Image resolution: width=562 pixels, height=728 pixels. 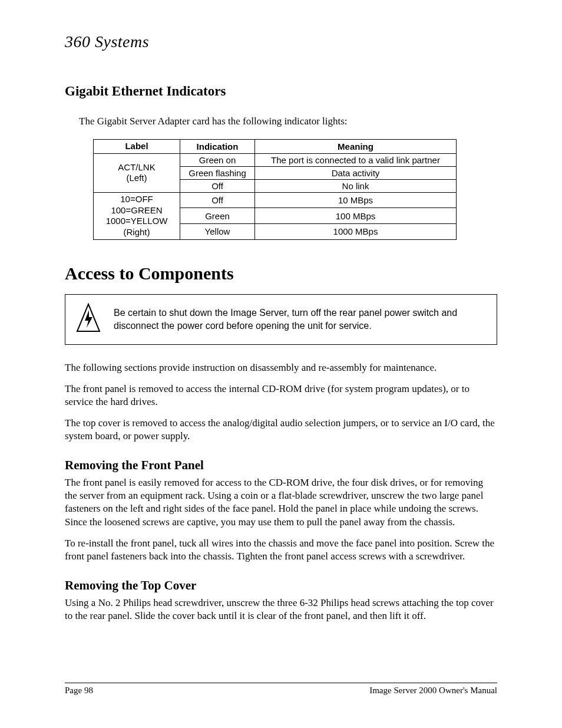 What do you see at coordinates (434, 691) in the screenshot?
I see `footer-doc-title: Image Server 2000 Owner's Manual` at bounding box center [434, 691].